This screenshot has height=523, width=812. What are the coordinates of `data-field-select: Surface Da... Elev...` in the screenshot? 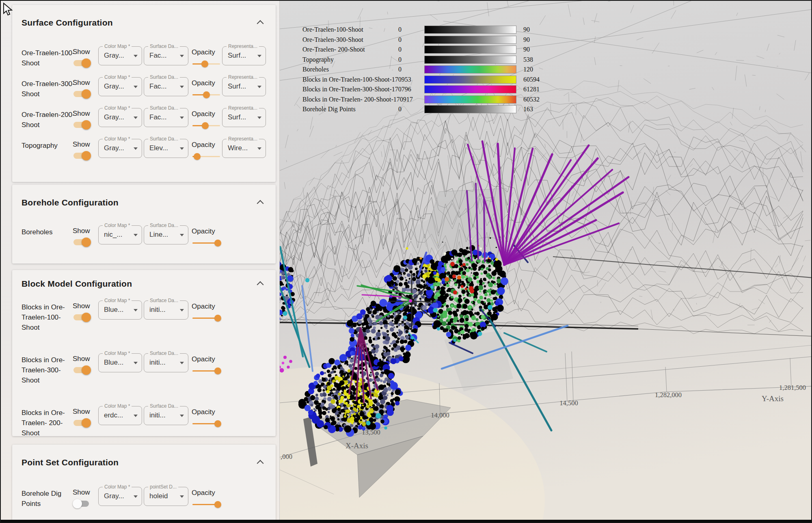 It's located at (166, 149).